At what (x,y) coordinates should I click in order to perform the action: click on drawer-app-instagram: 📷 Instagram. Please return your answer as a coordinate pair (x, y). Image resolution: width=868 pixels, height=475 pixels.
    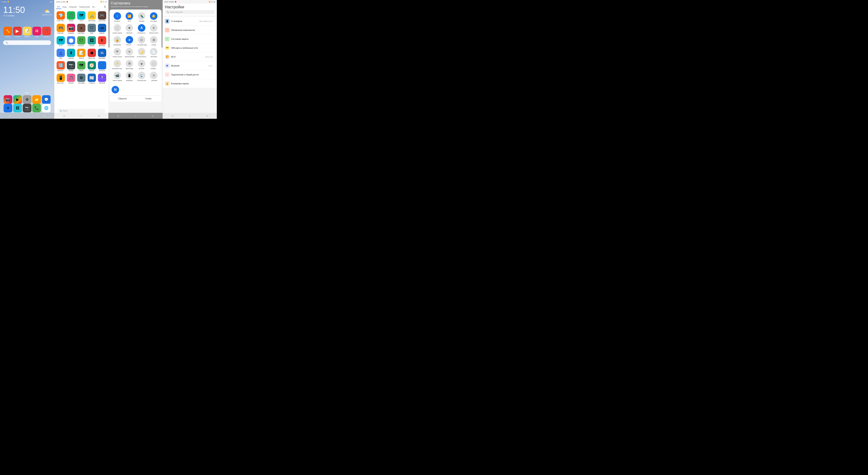
    Looking at the image, I should click on (71, 29).